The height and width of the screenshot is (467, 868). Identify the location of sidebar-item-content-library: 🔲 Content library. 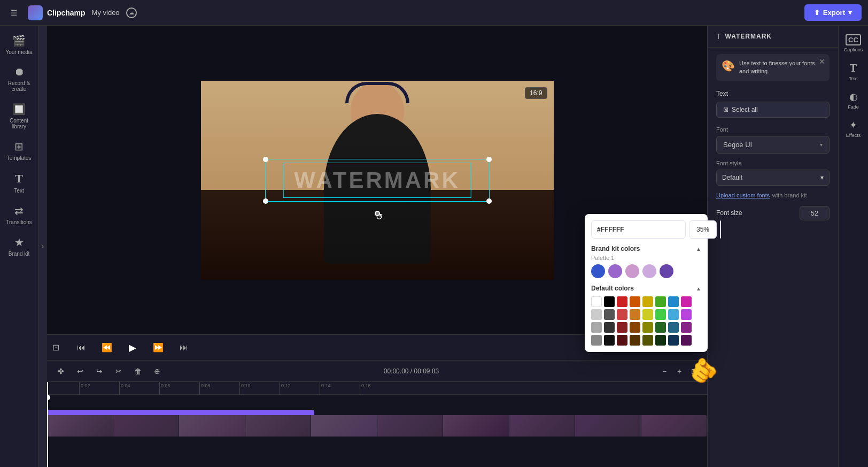
(19, 116).